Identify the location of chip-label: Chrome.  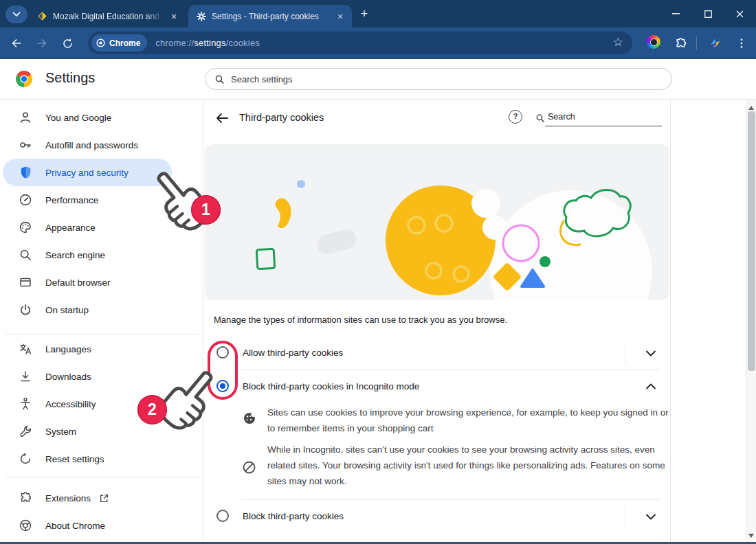
(125, 43).